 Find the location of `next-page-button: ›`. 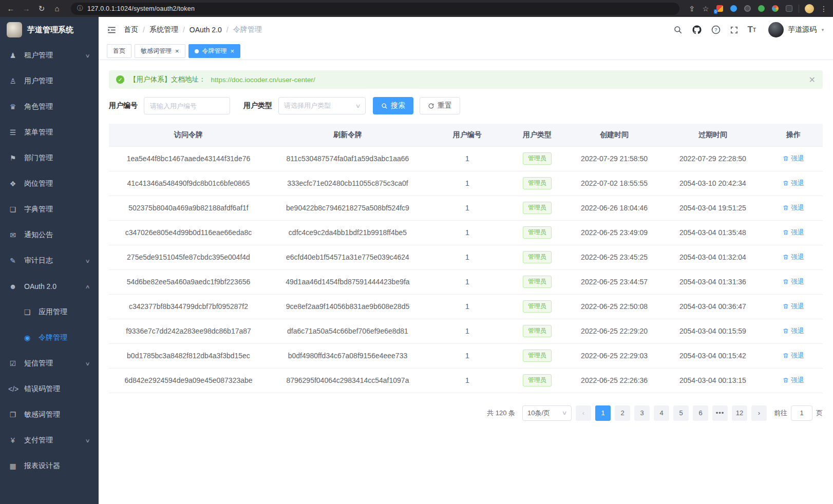

next-page-button: › is located at coordinates (759, 413).